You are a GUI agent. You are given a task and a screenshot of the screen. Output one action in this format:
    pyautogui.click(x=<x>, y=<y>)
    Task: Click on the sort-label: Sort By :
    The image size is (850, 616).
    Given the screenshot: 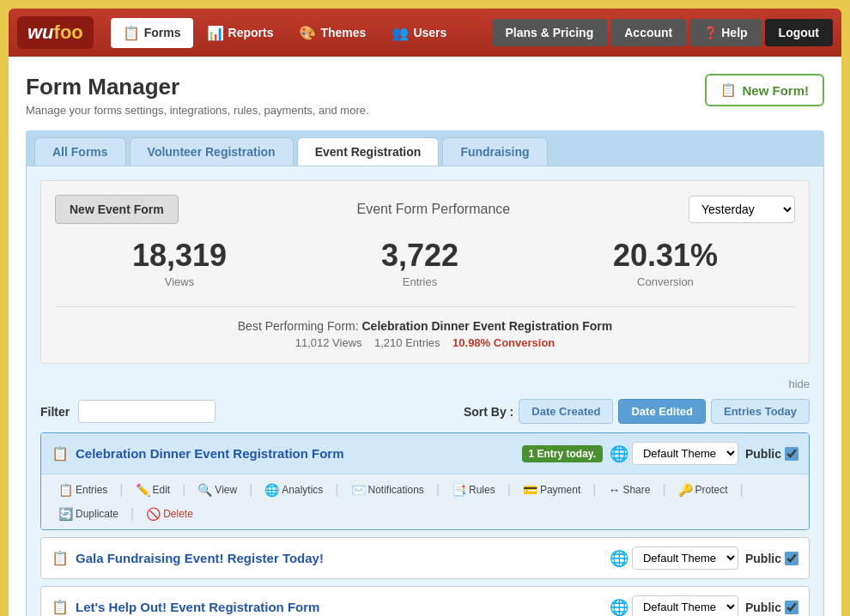 What is the action you would take?
    pyautogui.click(x=489, y=412)
    